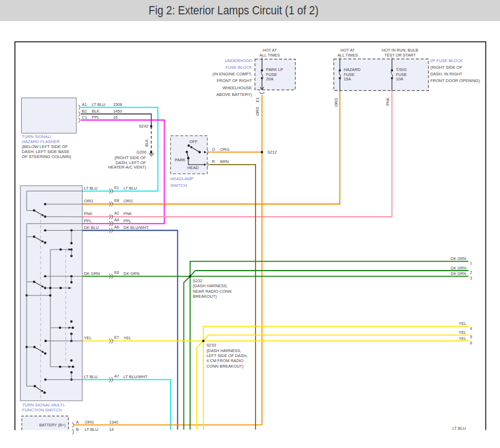 The height and width of the screenshot is (448, 500). What do you see at coordinates (116, 376) in the screenshot?
I see `svg-text: A7` at bounding box center [116, 376].